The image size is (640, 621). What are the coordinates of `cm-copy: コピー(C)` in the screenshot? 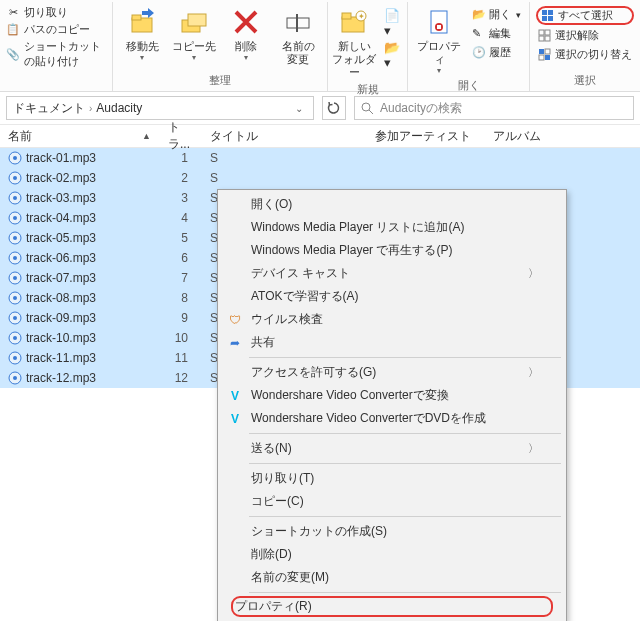 It's located at (392, 502).